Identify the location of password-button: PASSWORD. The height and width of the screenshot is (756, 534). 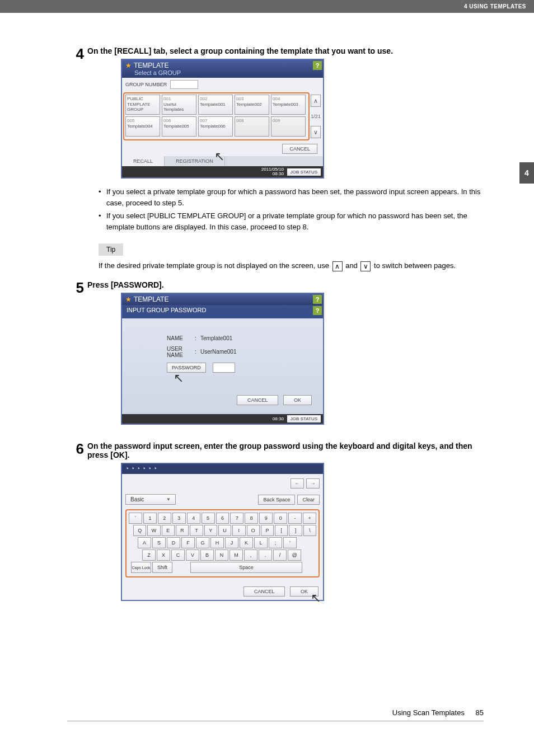
(186, 368).